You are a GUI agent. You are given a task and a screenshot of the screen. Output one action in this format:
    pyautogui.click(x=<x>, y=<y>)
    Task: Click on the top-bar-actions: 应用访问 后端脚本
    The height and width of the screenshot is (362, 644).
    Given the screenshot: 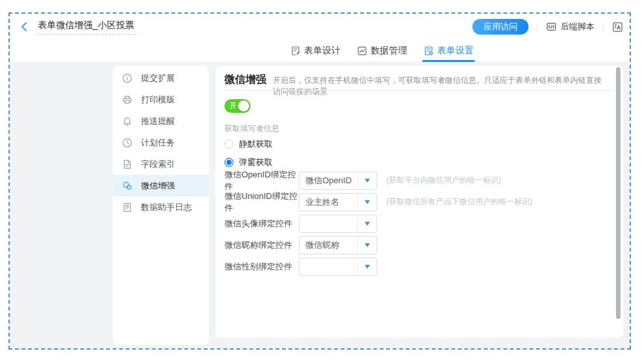 What is the action you would take?
    pyautogui.click(x=548, y=27)
    